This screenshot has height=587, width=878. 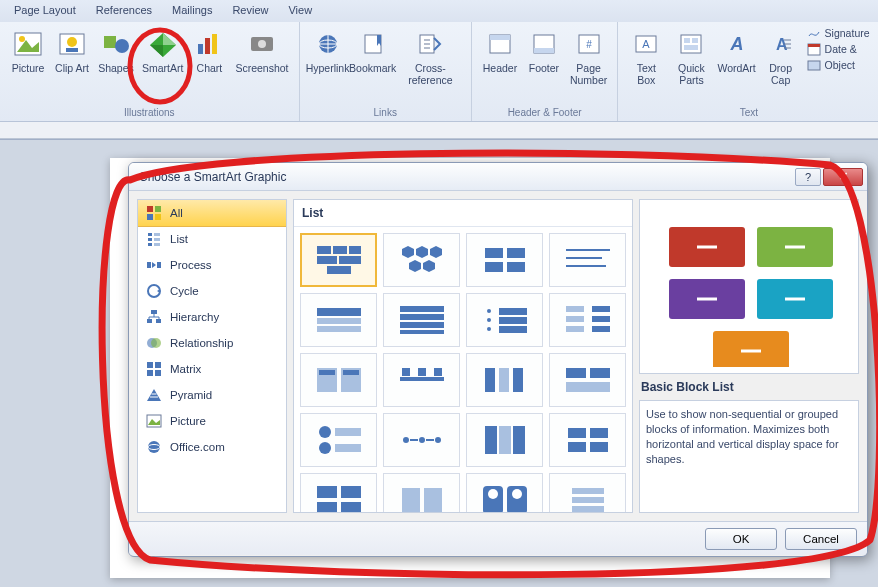 What do you see at coordinates (430, 44) in the screenshot?
I see `crossref-icon` at bounding box center [430, 44].